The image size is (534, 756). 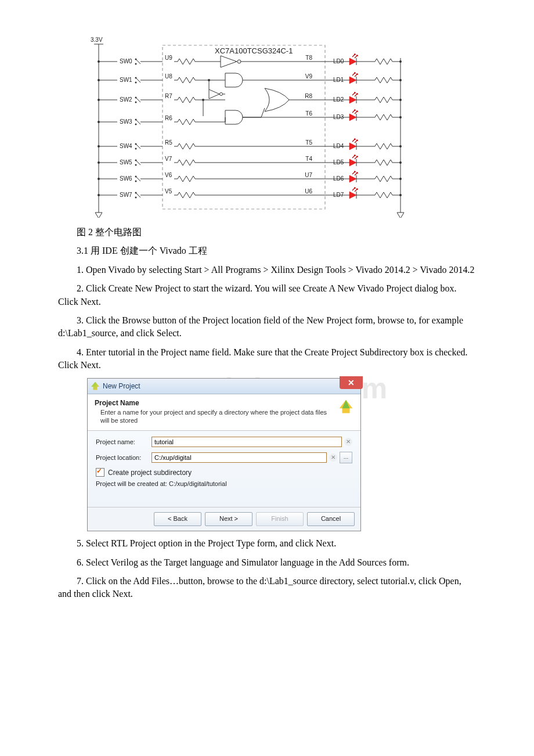 What do you see at coordinates (333, 458) in the screenshot?
I see `clear-location-icon: ✕` at bounding box center [333, 458].